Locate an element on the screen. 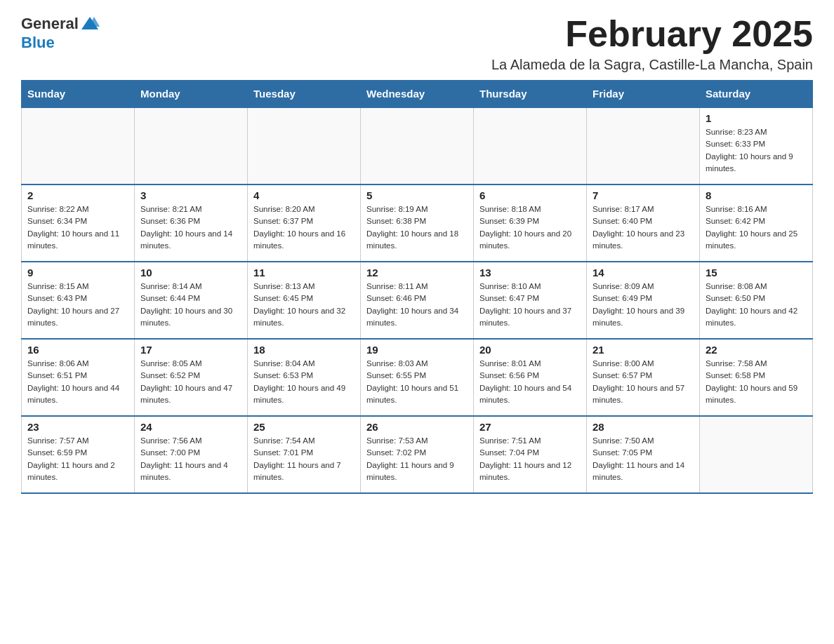 The image size is (834, 644). day-number: 25 is located at coordinates (304, 427).